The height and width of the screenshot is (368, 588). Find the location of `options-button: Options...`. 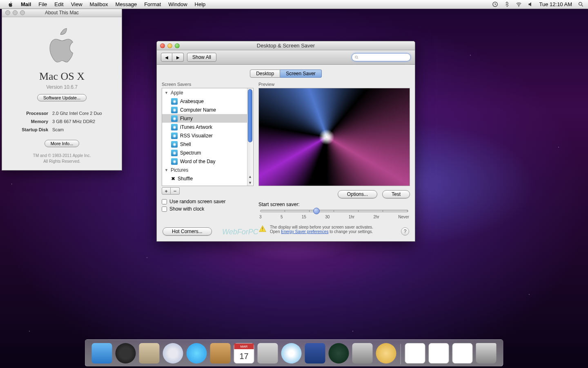

options-button: Options... is located at coordinates (358, 194).